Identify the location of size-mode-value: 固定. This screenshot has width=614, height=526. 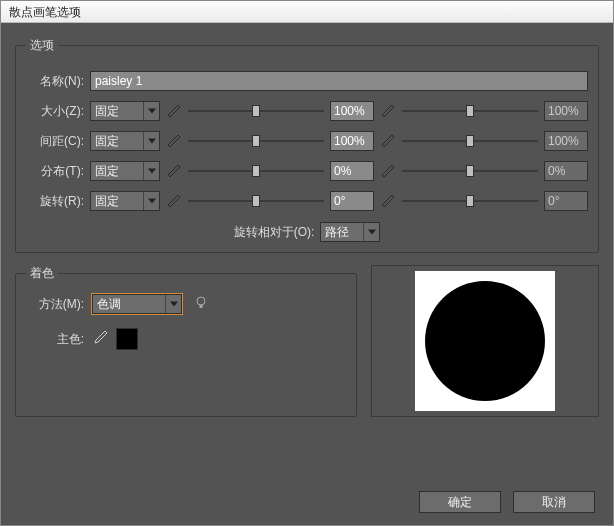
(107, 112).